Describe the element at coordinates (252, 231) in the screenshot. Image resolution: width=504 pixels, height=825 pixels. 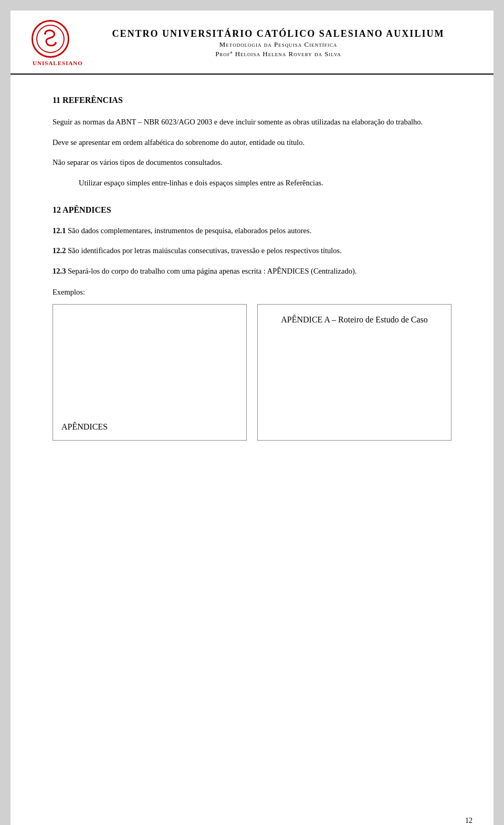
I see `section-12-item-1: 12.1 São dados complementares, instrumen…` at that location.